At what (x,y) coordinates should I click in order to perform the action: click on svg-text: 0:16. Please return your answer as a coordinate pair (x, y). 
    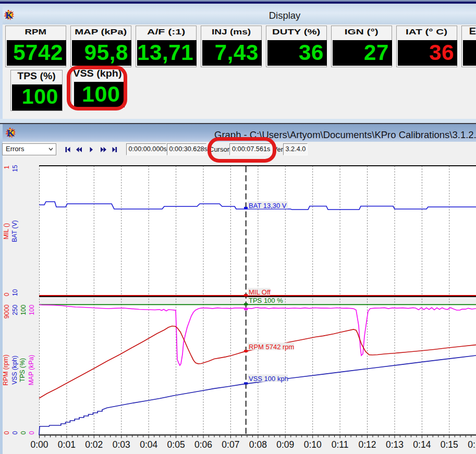
    Looking at the image, I should click on (472, 445).